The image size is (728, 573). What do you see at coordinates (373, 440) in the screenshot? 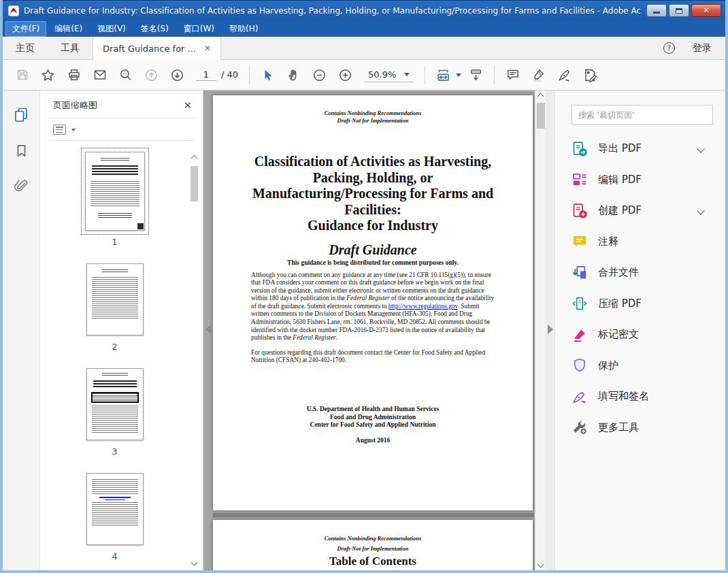
I see `footer-date: August 2016` at bounding box center [373, 440].